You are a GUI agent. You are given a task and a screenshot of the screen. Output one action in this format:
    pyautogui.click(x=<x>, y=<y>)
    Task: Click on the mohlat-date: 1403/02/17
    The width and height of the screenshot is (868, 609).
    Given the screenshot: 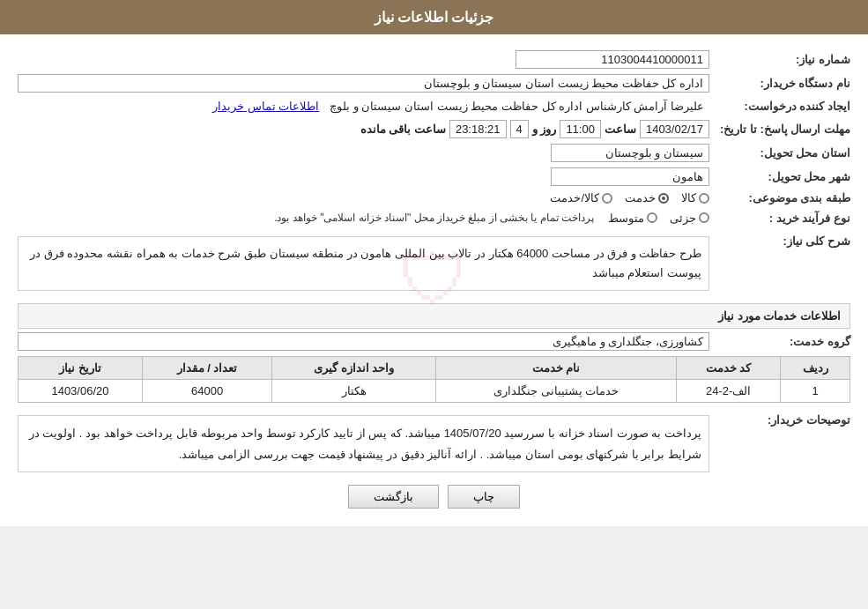 What is the action you would take?
    pyautogui.click(x=675, y=129)
    